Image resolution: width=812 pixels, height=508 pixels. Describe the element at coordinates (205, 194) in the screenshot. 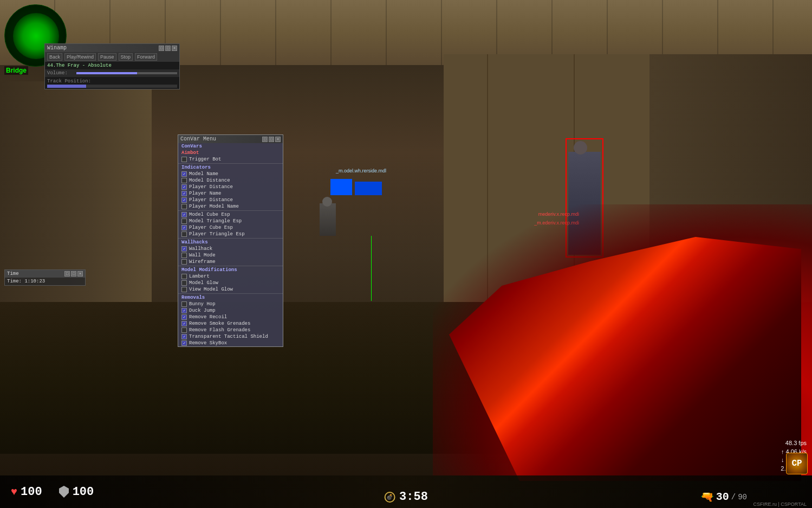

I see `convar-playername-label: Player Name` at that location.